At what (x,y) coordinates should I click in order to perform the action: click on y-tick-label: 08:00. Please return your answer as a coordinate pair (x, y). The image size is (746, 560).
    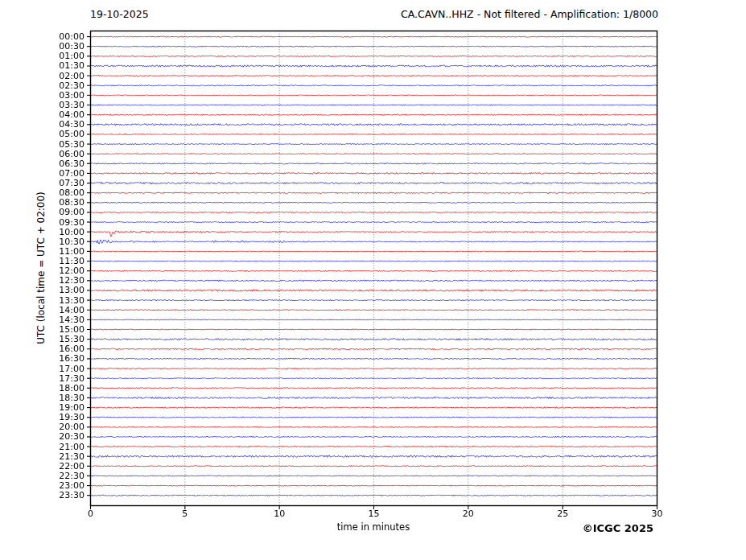
    Looking at the image, I should click on (42, 193).